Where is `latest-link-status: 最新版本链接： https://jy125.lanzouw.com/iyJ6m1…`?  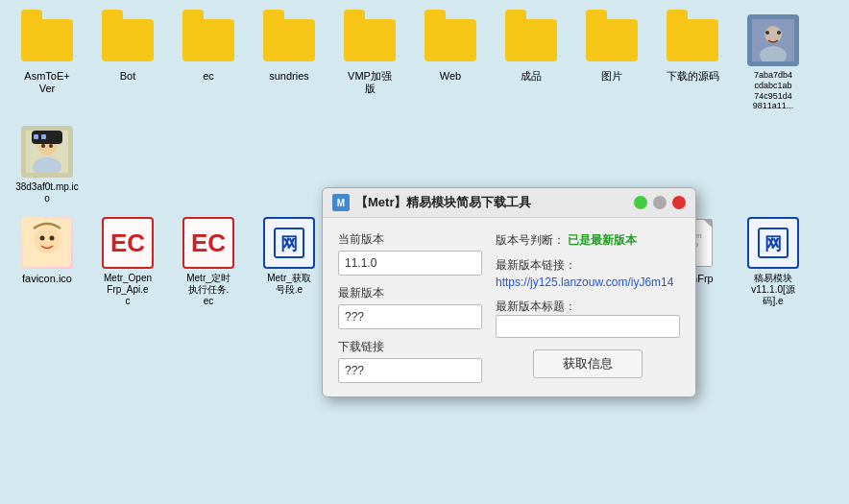
latest-link-status: 最新版本链接： https://jy125.lanzouw.com/iyJ6m1… is located at coordinates (588, 274).